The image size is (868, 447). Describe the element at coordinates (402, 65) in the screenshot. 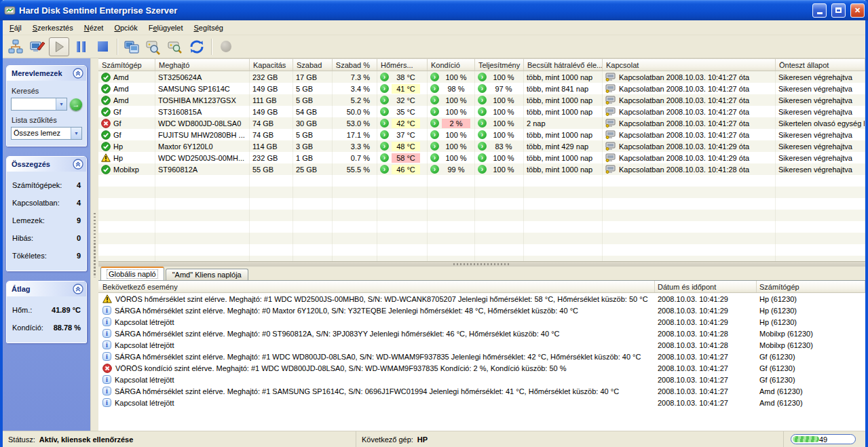

I see `column-header-temperature: Hőmérs...` at that location.